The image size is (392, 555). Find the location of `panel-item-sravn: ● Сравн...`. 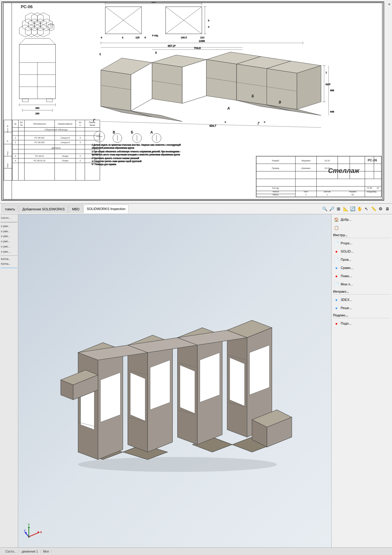

panel-item-sravn: ● Сравн... is located at coordinates (362, 268).